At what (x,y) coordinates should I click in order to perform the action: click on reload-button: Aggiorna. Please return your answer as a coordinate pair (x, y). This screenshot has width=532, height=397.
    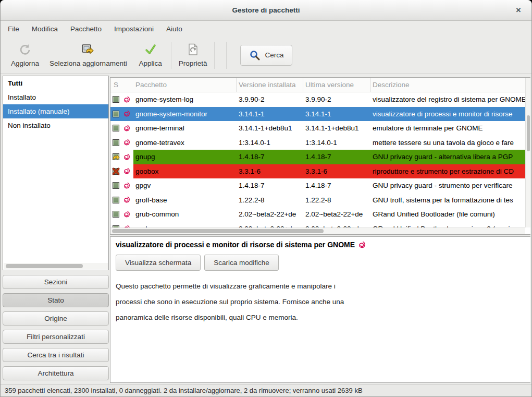
    Looking at the image, I should click on (25, 55).